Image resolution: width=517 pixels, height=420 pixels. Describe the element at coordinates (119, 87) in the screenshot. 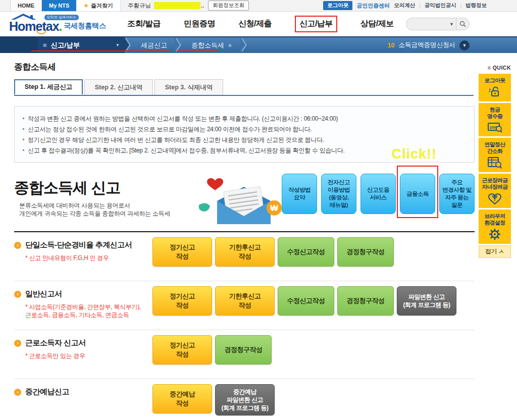

I see `tab-step2-report-history: Step 2. 신고내역` at that location.